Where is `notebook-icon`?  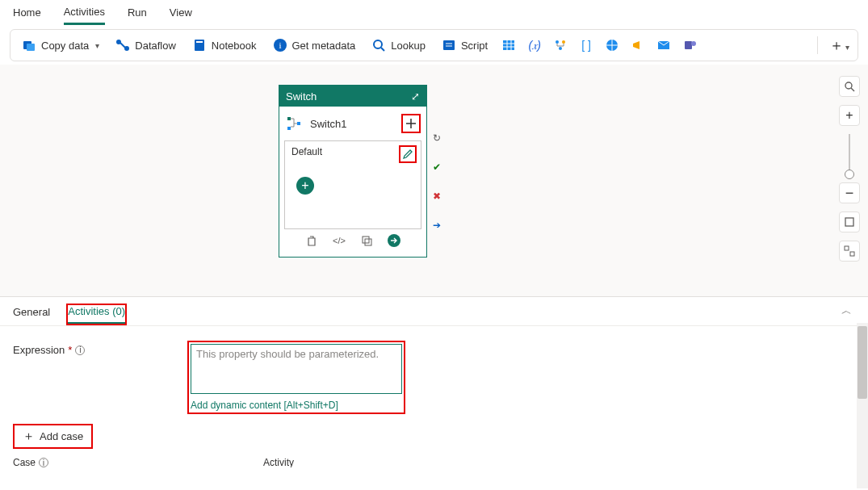 notebook-icon is located at coordinates (199, 45).